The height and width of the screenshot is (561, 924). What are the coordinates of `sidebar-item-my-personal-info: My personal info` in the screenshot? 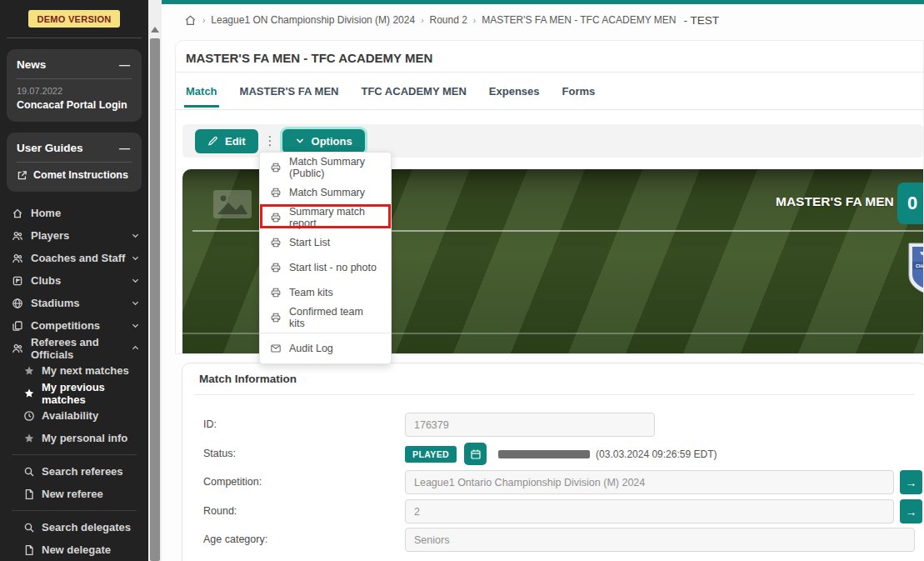 It's located at (74, 438).